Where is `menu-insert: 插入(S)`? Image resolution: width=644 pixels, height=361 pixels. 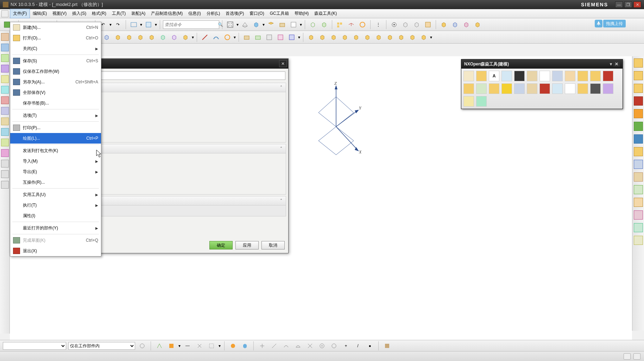
menu-insert: 插入(S) is located at coordinates (79, 13).